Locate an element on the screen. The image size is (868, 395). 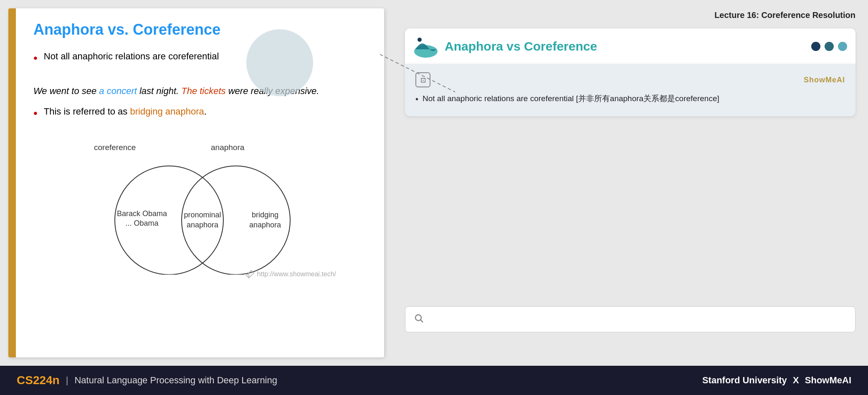
showmeai-footer-text: ShowMeAI is located at coordinates (828, 380).